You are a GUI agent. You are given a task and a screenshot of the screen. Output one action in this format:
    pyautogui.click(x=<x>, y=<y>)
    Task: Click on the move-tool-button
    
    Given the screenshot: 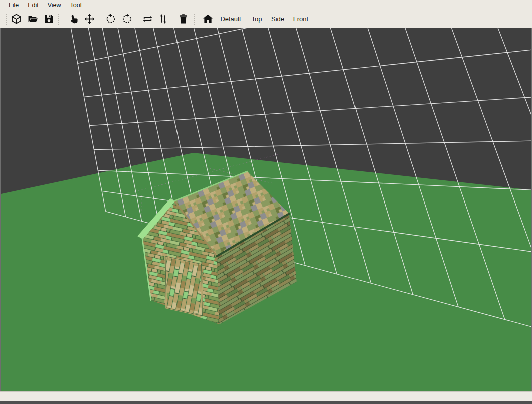 What is the action you would take?
    pyautogui.click(x=89, y=19)
    